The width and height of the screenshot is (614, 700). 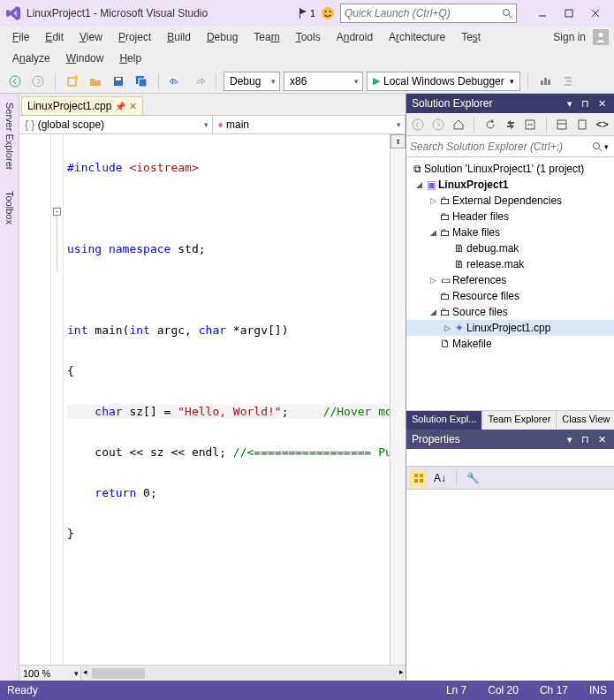 I want to click on se-sync-icon, so click(x=511, y=125).